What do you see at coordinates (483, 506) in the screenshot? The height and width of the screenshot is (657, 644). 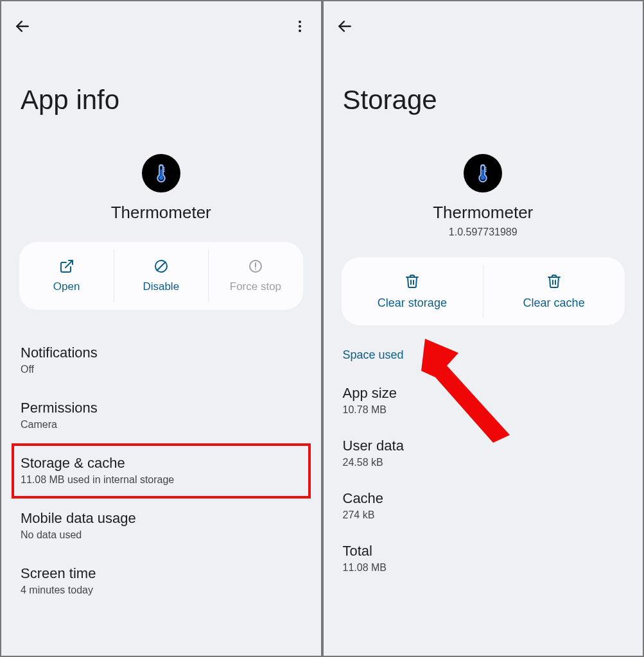 I see `cache-stat: Cache 274 kB` at bounding box center [483, 506].